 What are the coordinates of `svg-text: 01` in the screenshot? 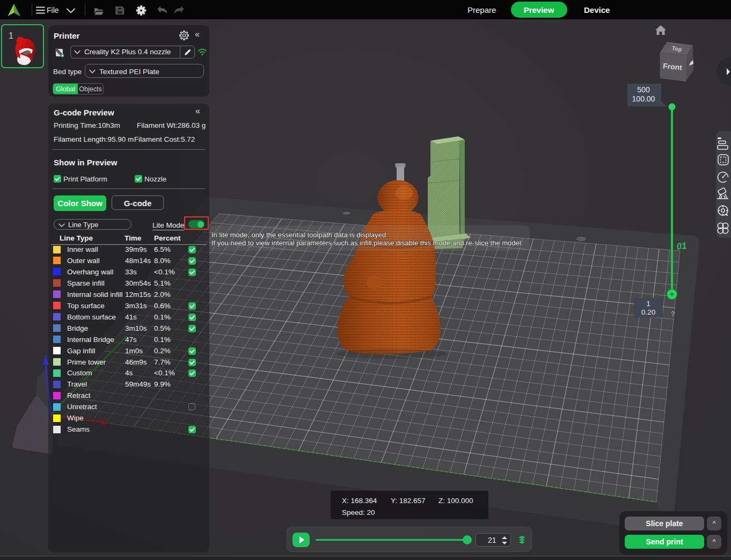 It's located at (682, 246).